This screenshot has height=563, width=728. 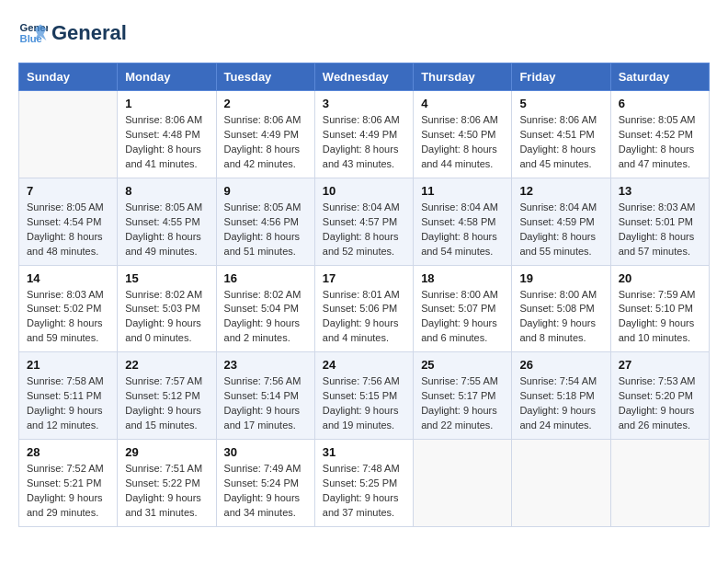 I want to click on calendar-cell: 22Sunrise: 7:57 AMSunset: 5:12 PMDayligh…, so click(x=167, y=396).